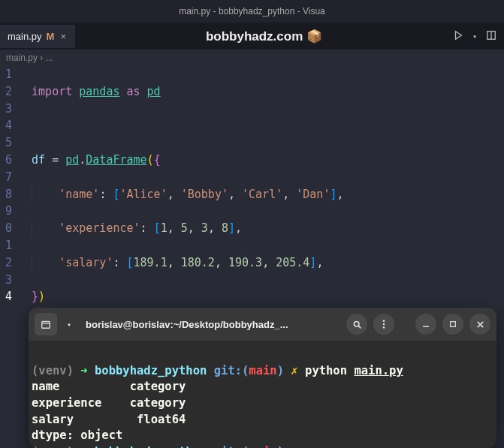 The width and height of the screenshot is (504, 448). What do you see at coordinates (252, 11) in the screenshot?
I see `window-title-bar: main.py - bobbyhadz_python - Visua` at bounding box center [252, 11].